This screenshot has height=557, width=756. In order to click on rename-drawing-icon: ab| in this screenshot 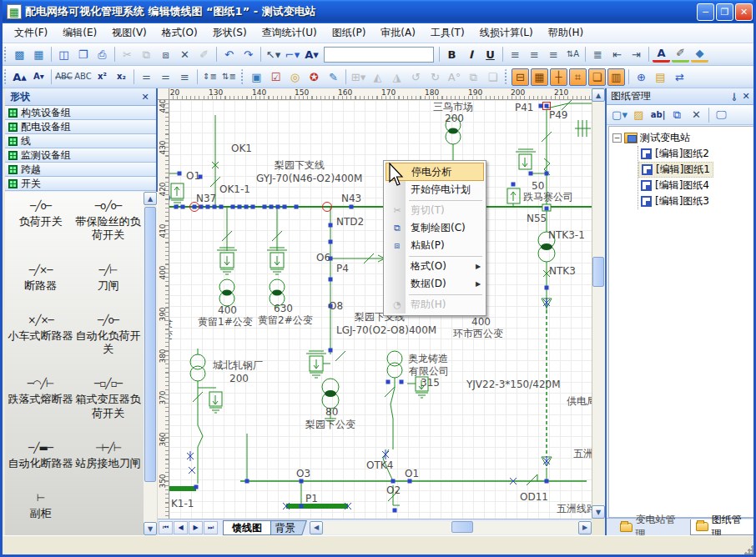, I will do `click(658, 115)`.